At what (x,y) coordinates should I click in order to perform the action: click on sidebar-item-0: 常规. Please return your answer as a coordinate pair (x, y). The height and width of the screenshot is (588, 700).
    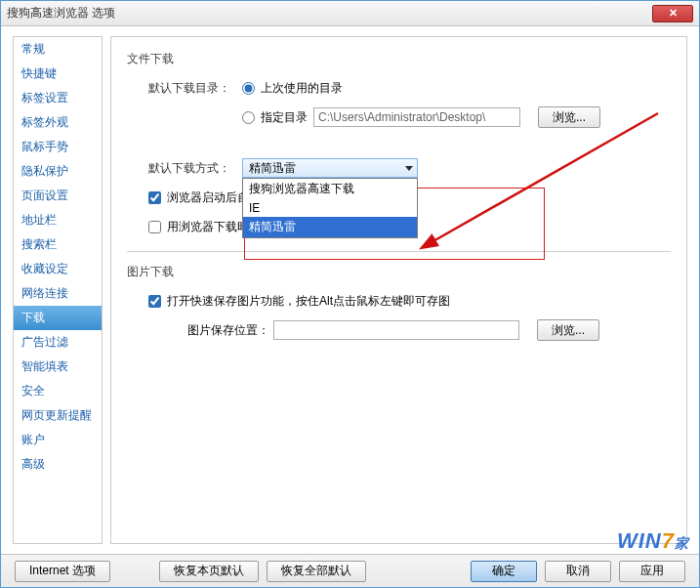
    Looking at the image, I should click on (58, 49).